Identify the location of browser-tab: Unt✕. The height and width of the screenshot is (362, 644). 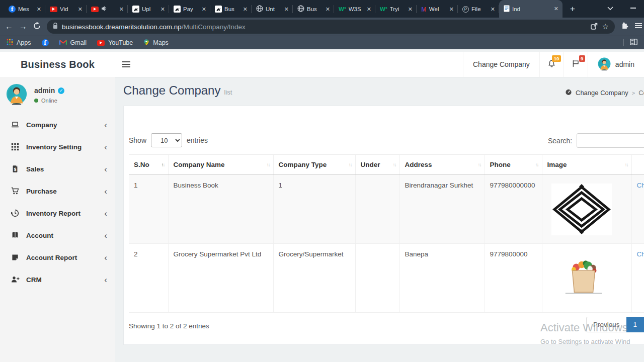
(272, 9).